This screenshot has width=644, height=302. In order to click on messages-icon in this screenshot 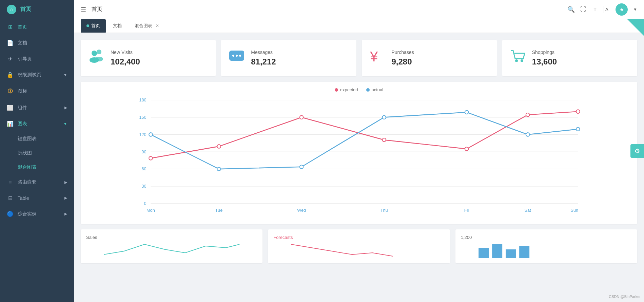, I will do `click(237, 58)`.